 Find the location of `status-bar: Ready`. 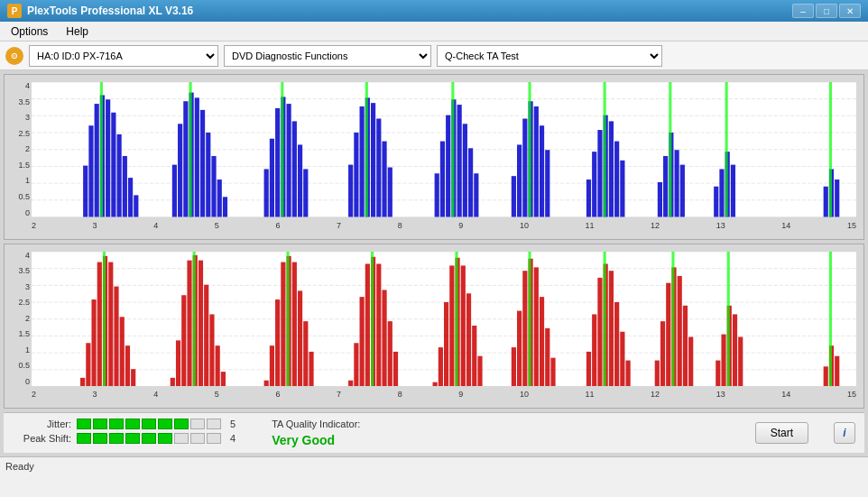

status-bar: Ready is located at coordinates (434, 465).